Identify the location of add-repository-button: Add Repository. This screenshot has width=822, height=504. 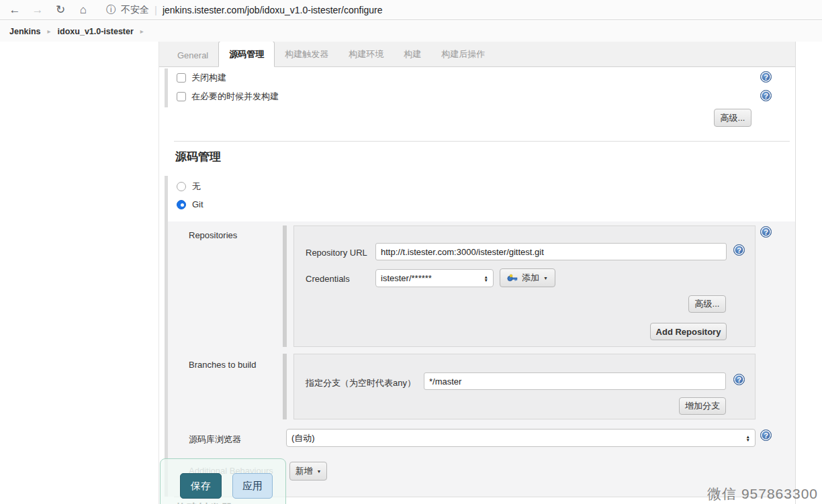
(688, 332).